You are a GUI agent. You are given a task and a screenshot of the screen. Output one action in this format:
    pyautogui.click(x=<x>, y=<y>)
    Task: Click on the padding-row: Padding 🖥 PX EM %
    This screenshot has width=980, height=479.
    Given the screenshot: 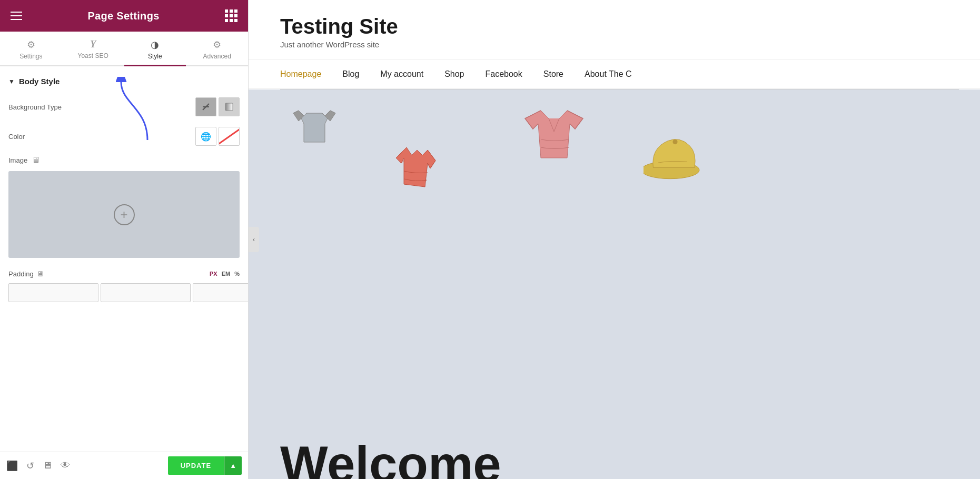 What is the action you would take?
    pyautogui.click(x=124, y=273)
    